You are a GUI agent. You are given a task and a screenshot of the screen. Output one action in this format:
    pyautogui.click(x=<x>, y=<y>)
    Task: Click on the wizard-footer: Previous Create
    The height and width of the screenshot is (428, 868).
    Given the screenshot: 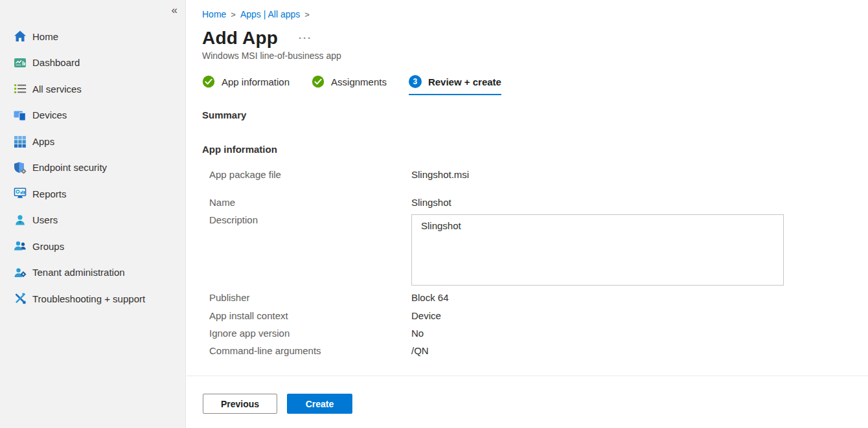 What is the action you would take?
    pyautogui.click(x=527, y=401)
    